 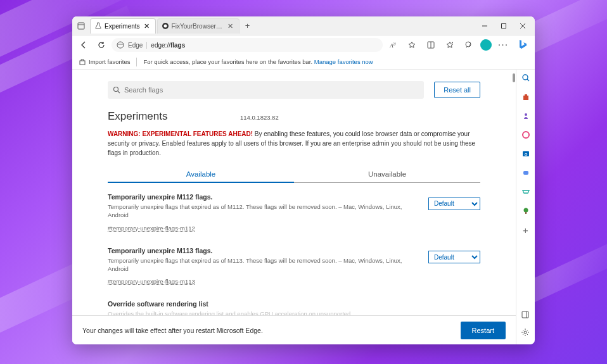 I want to click on drop-icon, so click(x=526, y=192).